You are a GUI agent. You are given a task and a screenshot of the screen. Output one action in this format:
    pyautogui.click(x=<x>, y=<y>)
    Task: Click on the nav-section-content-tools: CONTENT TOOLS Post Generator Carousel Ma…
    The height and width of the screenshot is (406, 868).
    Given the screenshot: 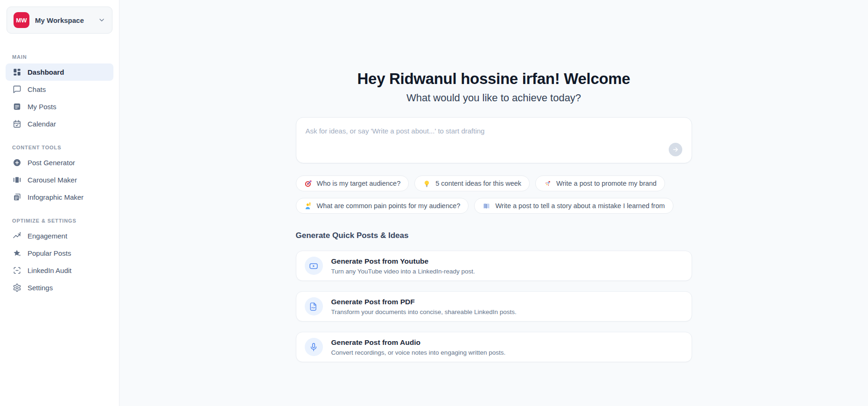 What is the action you would take?
    pyautogui.click(x=60, y=175)
    